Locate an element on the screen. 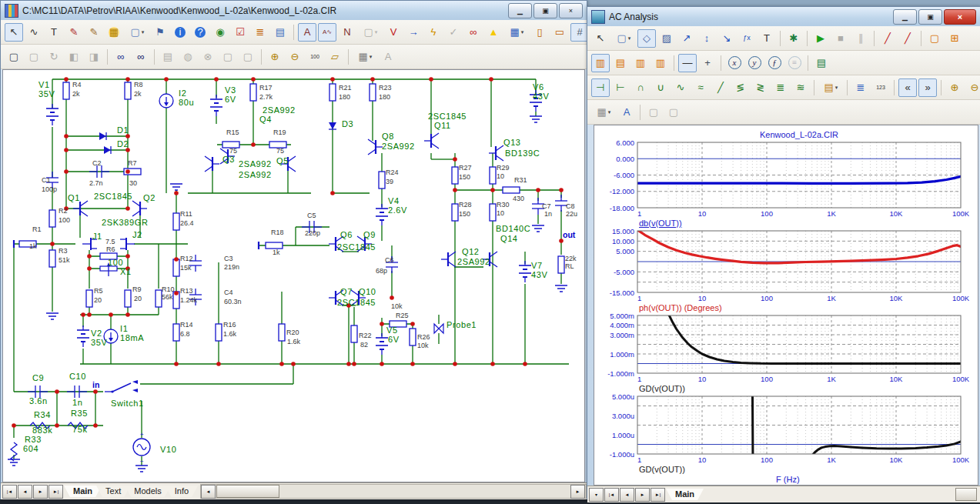  replace-icon: ▤ is located at coordinates (168, 57).